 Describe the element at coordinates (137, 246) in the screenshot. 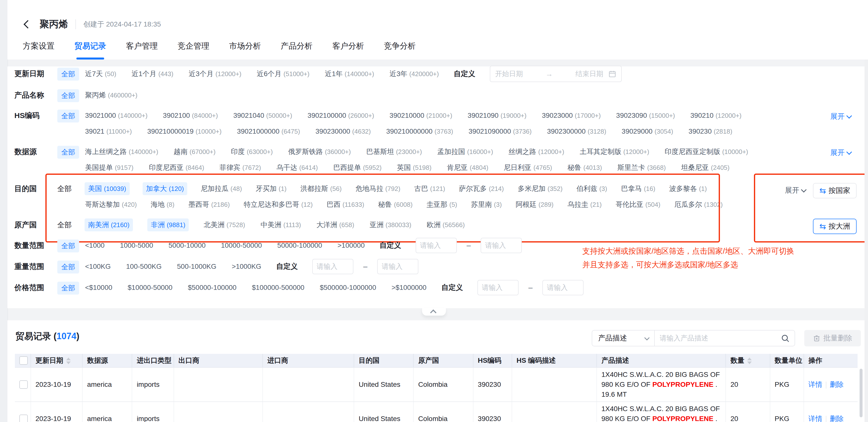

I see `filter-option: 1000-5000` at that location.